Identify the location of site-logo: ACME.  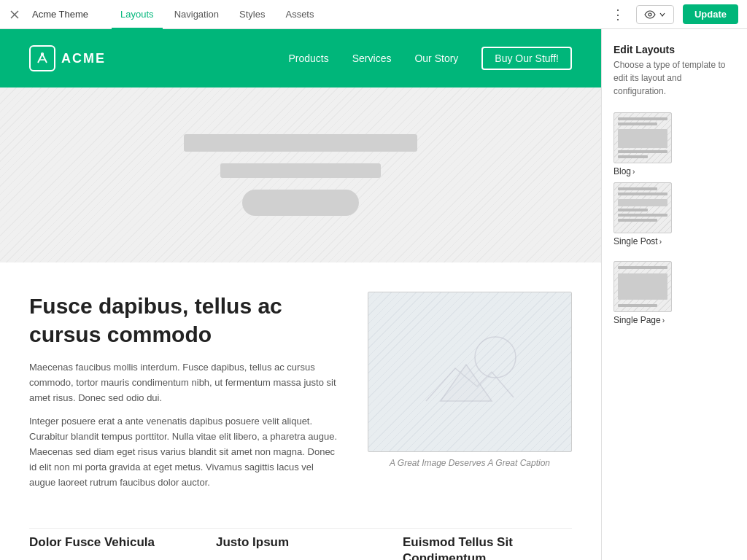
(67, 58).